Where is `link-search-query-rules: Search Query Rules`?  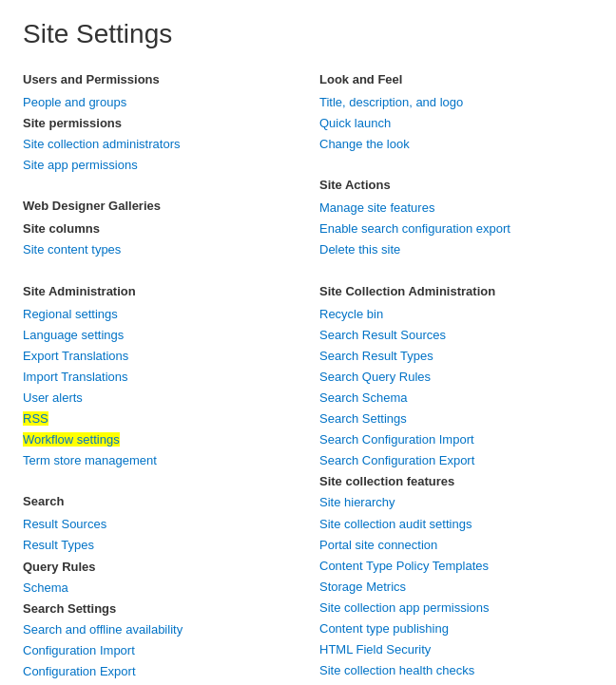 link-search-query-rules: Search Query Rules is located at coordinates (456, 377).